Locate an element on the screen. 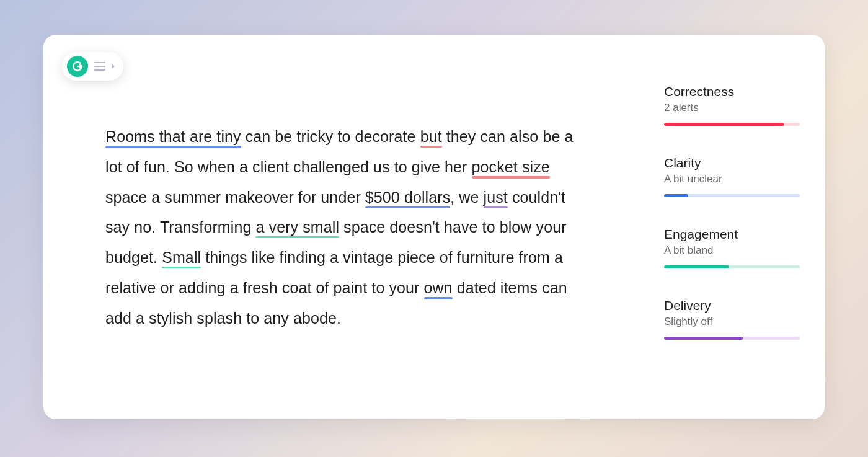  text-segment: , we is located at coordinates (466, 197).